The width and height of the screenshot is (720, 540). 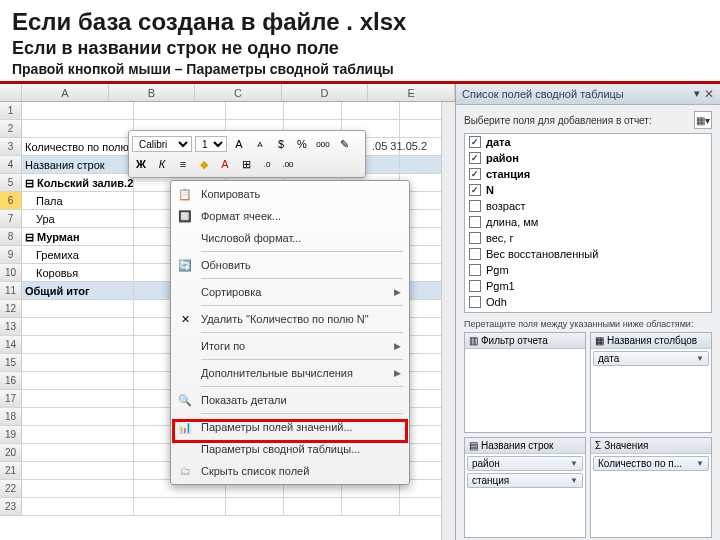 What do you see at coordinates (448, 321) in the screenshot?
I see `vertical-scrollbar` at bounding box center [448, 321].